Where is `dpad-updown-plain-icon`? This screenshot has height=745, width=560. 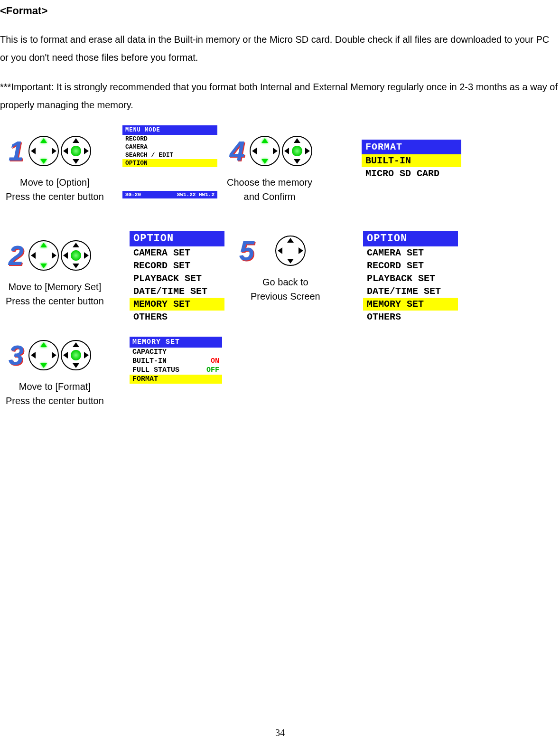 dpad-updown-plain-icon is located at coordinates (290, 251).